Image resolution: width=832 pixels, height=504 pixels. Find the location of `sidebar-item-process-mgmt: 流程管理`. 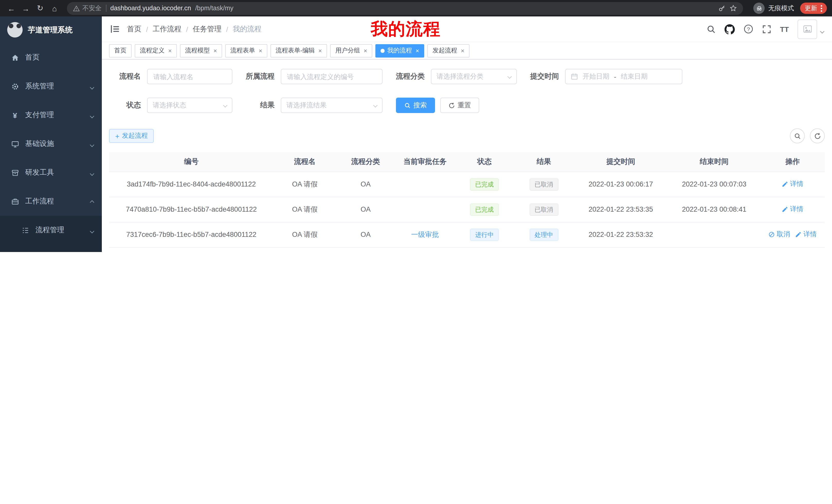

sidebar-item-process-mgmt: 流程管理 is located at coordinates (51, 230).